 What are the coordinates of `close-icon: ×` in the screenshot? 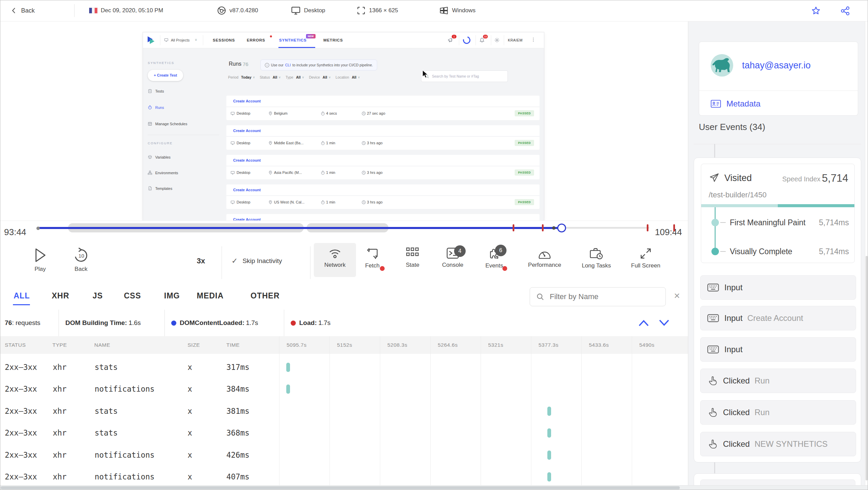 It's located at (677, 296).